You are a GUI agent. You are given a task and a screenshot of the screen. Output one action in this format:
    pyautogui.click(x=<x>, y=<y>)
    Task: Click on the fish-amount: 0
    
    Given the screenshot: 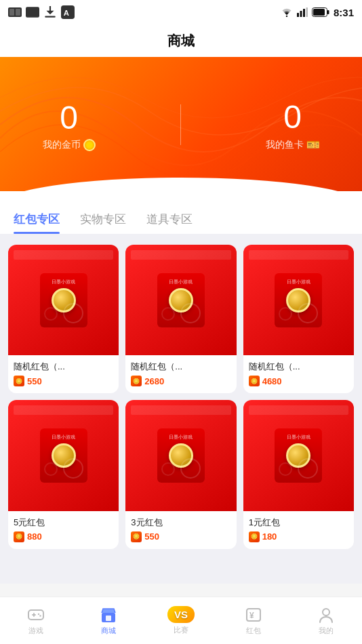 What is the action you would take?
    pyautogui.click(x=293, y=117)
    